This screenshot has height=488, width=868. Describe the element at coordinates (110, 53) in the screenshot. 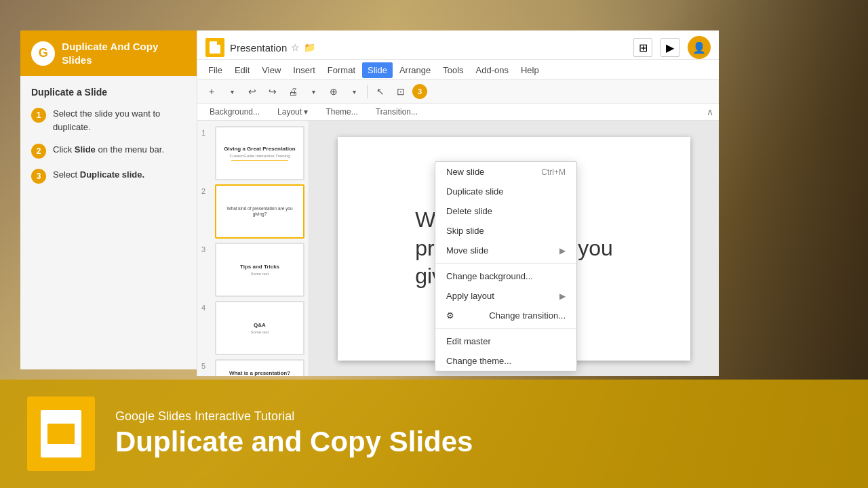

I see `sidebar-header: G Duplicate And Copy Slides` at that location.